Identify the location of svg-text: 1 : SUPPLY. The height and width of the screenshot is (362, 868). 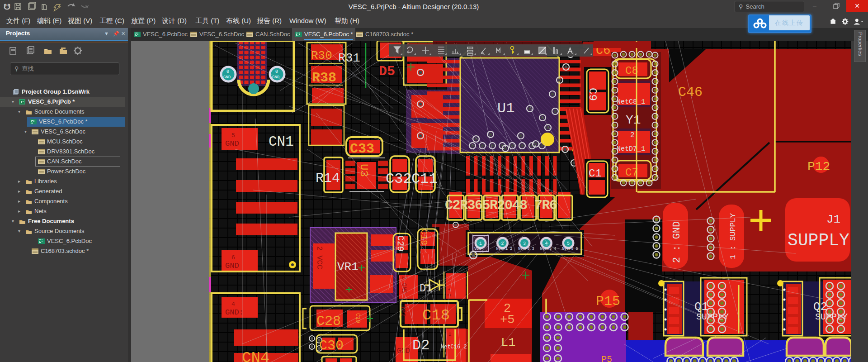
(733, 236).